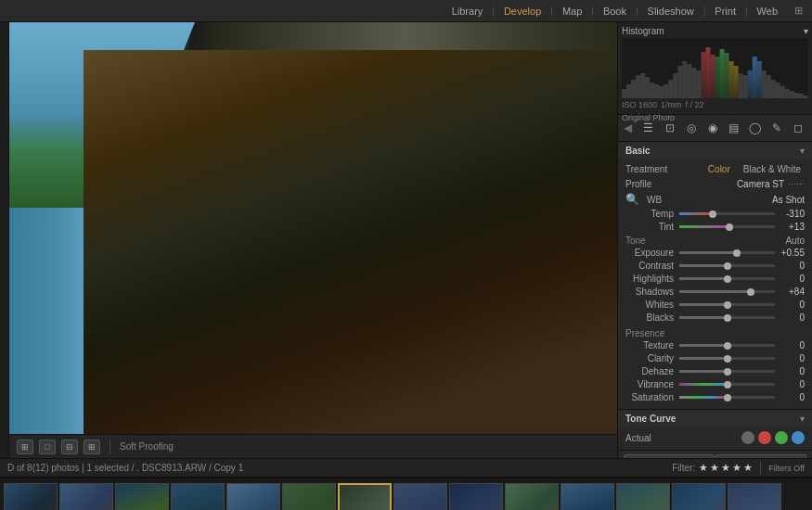  What do you see at coordinates (765, 438) in the screenshot?
I see `curve-channel-red` at bounding box center [765, 438].